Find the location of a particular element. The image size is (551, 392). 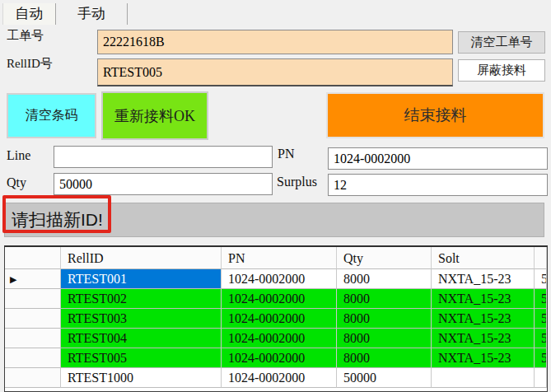

pn-label: PN is located at coordinates (286, 154).